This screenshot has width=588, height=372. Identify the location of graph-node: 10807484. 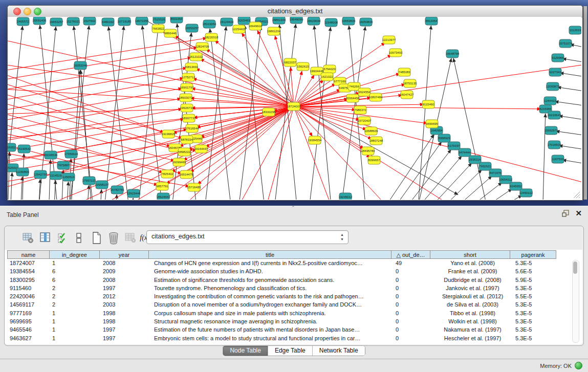
(376, 97).